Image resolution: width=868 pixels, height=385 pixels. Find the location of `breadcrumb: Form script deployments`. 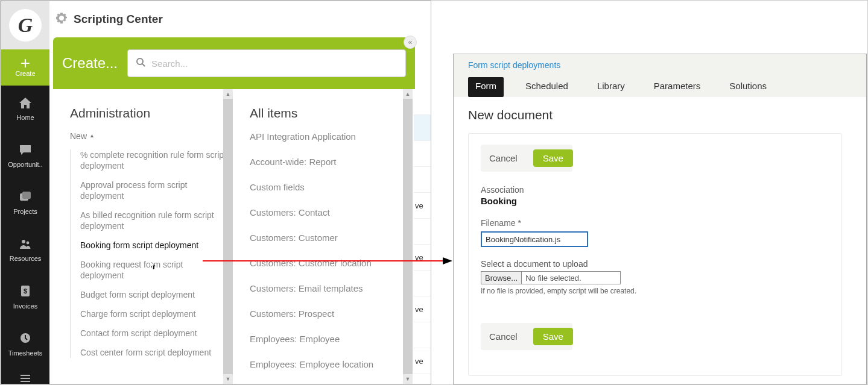

breadcrumb: Form script deployments is located at coordinates (660, 65).